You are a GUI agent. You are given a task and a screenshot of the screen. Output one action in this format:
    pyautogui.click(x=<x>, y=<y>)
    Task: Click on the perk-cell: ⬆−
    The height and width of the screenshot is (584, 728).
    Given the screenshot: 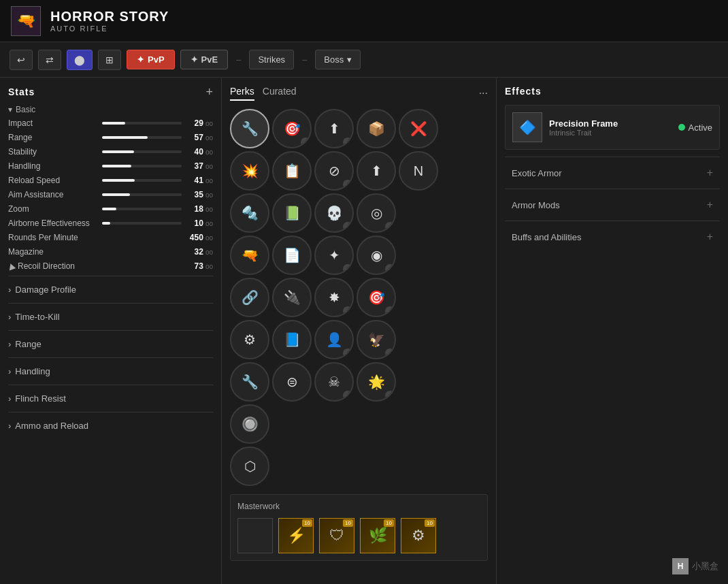 What is the action you would take?
    pyautogui.click(x=334, y=129)
    